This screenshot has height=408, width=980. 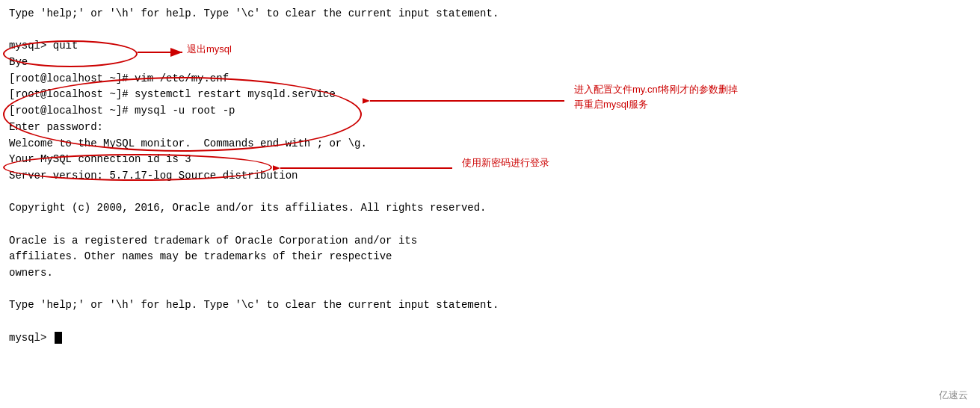 I want to click on config-annotation: 进入配置文件my.cnf将刚才的参数删掉 再重启mysql服务, so click(x=656, y=97).